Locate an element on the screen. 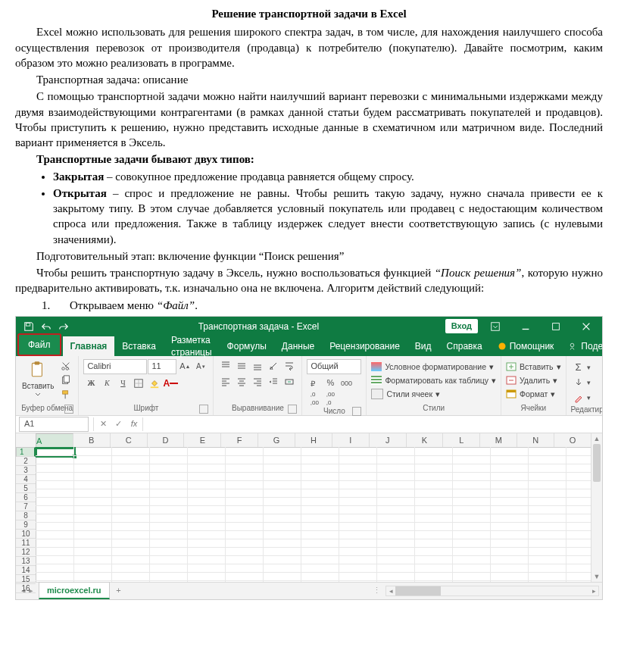 The width and height of the screenshot is (618, 672). insert-cells-button: Вставить ▾ is located at coordinates (533, 367).